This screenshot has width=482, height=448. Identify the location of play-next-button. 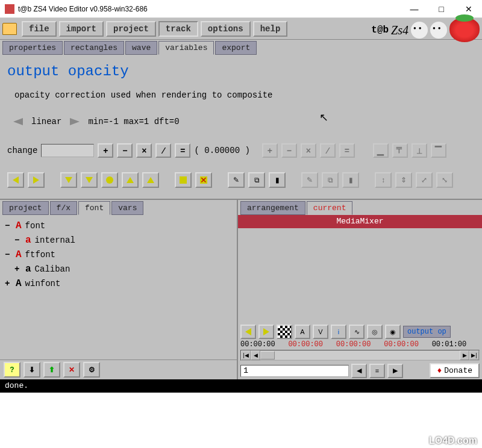
(266, 332).